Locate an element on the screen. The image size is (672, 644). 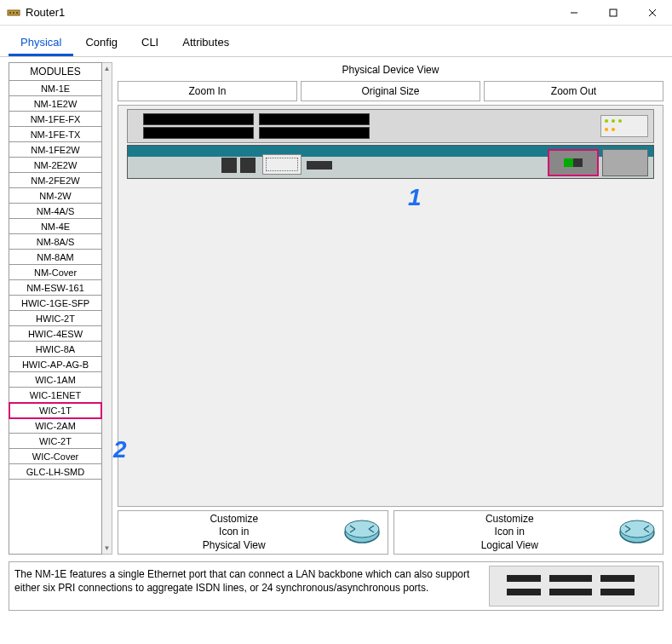
module-item: NM-2FE2W is located at coordinates (55, 181).